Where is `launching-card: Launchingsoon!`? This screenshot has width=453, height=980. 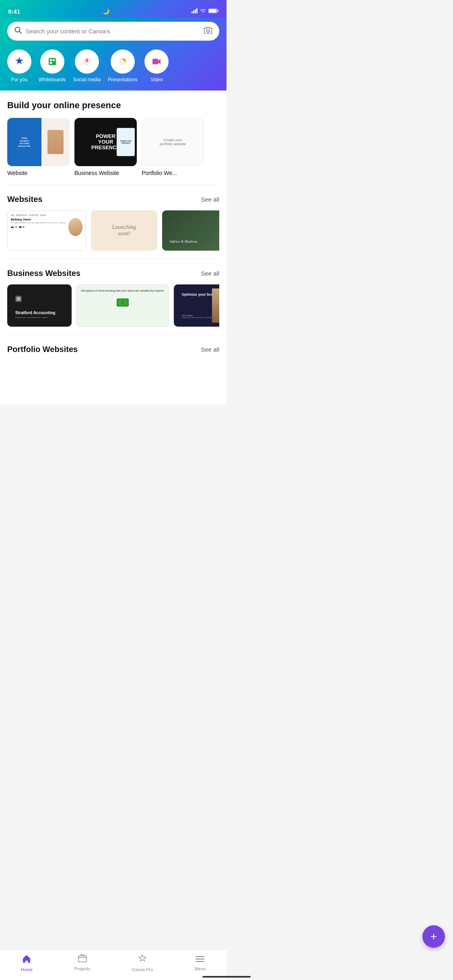 launching-card: Launchingsoon! is located at coordinates (124, 231).